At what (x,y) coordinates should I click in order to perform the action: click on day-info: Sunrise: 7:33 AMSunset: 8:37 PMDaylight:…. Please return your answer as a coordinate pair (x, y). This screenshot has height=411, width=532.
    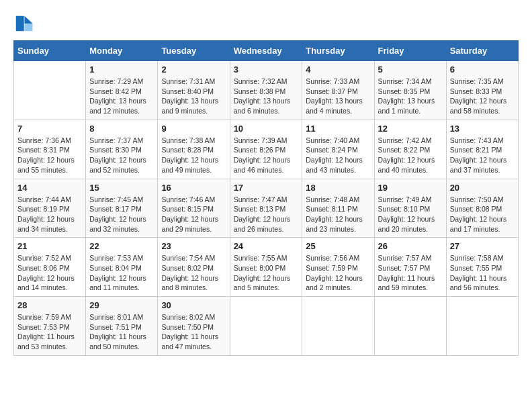
    Looking at the image, I should click on (338, 97).